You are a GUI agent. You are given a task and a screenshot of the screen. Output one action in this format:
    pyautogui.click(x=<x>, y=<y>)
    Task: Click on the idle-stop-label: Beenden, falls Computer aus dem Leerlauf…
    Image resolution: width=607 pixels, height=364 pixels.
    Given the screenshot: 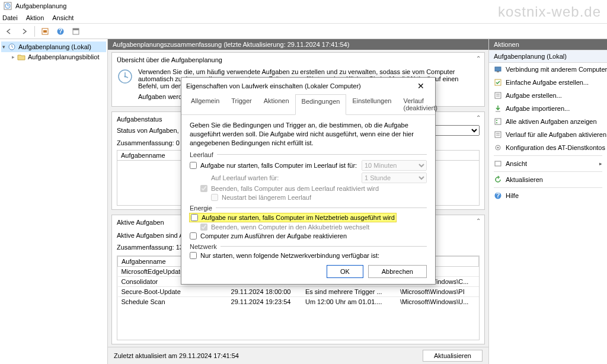 What is the action you would take?
    pyautogui.click(x=319, y=189)
    